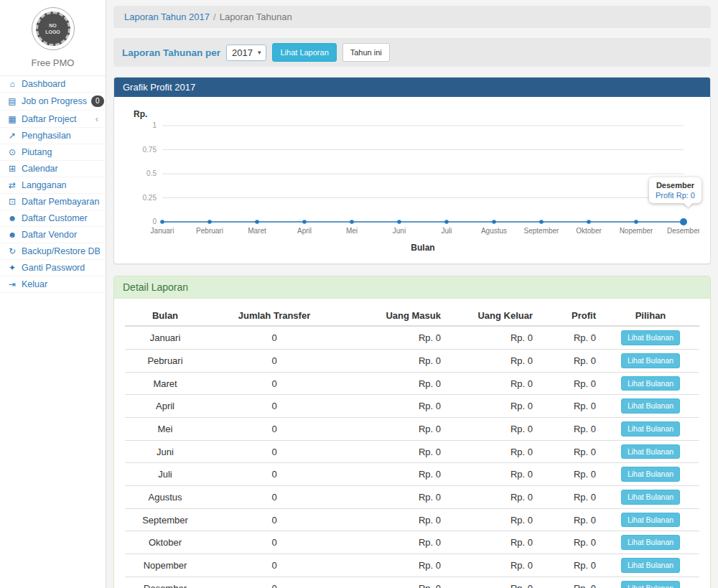  Describe the element at coordinates (53, 235) in the screenshot. I see `sidebar-item-daftar-vendor: ☻Daftar Vendor` at that location.